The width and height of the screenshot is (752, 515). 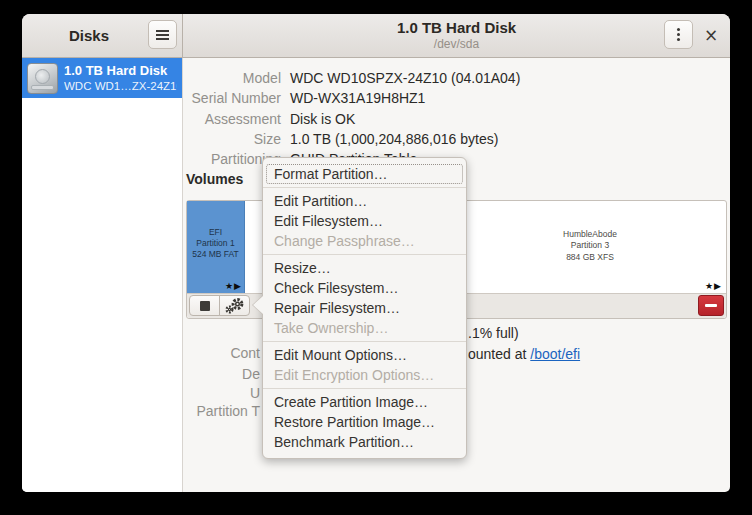 What do you see at coordinates (456, 119) in the screenshot?
I see `info-row-assessment: Assessment Disk is OK` at bounding box center [456, 119].